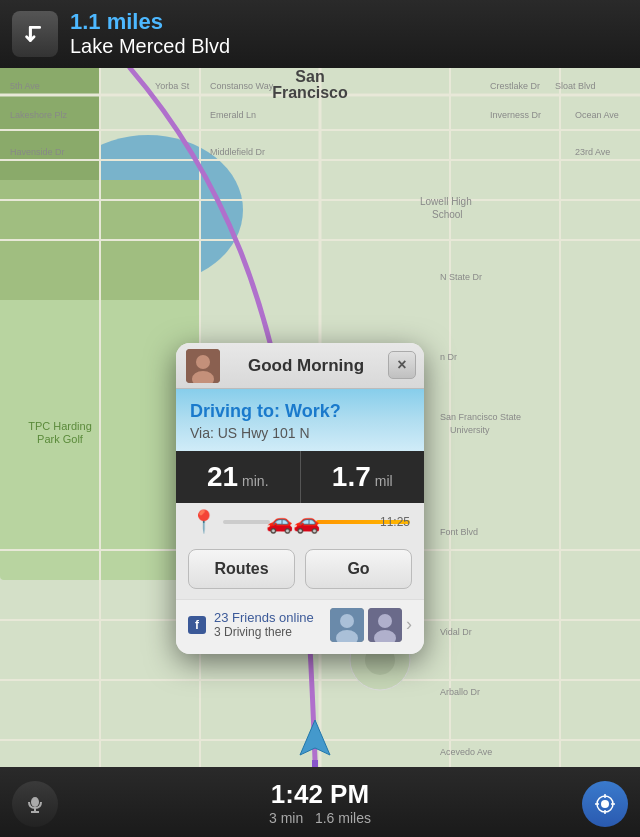 This screenshot has height=837, width=640. Describe the element at coordinates (300, 522) in the screenshot. I see `route-indicator: 📍 🚗🚗 11:25` at that location.